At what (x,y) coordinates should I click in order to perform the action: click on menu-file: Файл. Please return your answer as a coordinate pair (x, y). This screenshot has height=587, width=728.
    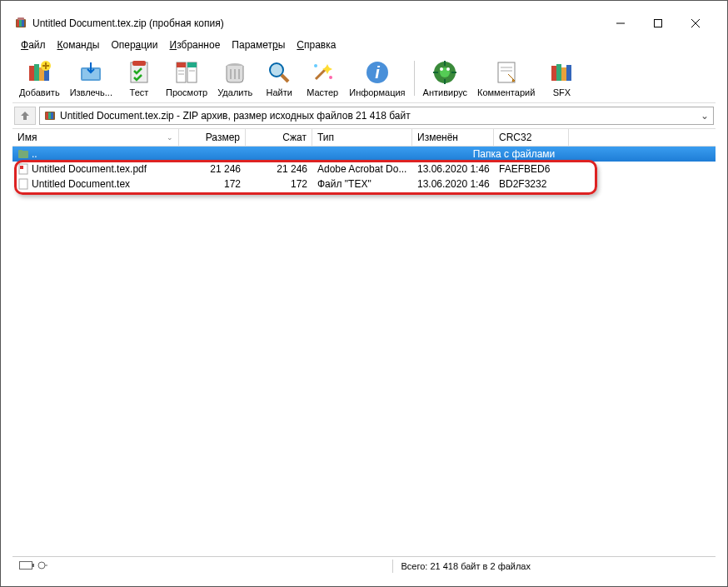
    Looking at the image, I should click on (33, 45).